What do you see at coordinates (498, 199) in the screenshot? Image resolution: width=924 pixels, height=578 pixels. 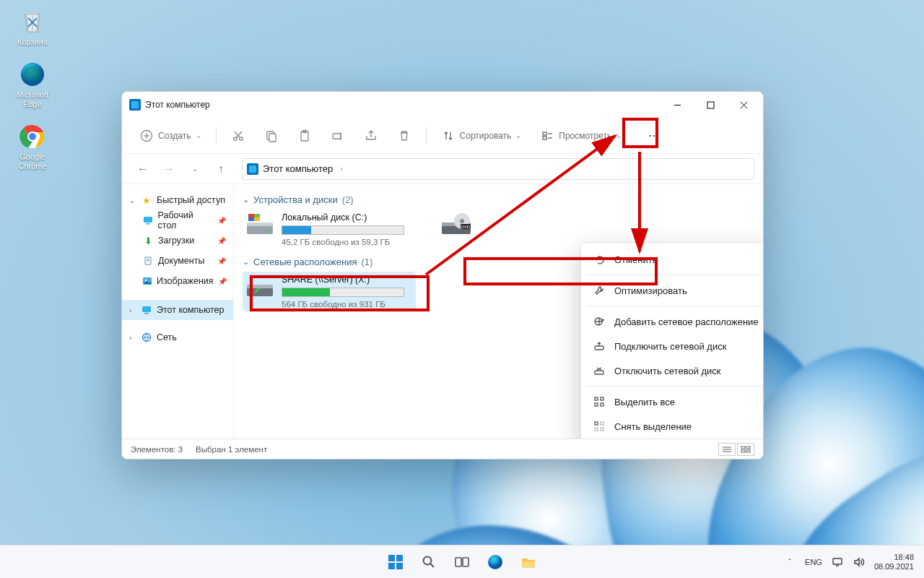 I see `group-devices: ⌄ Устройства и диски (2)` at bounding box center [498, 199].